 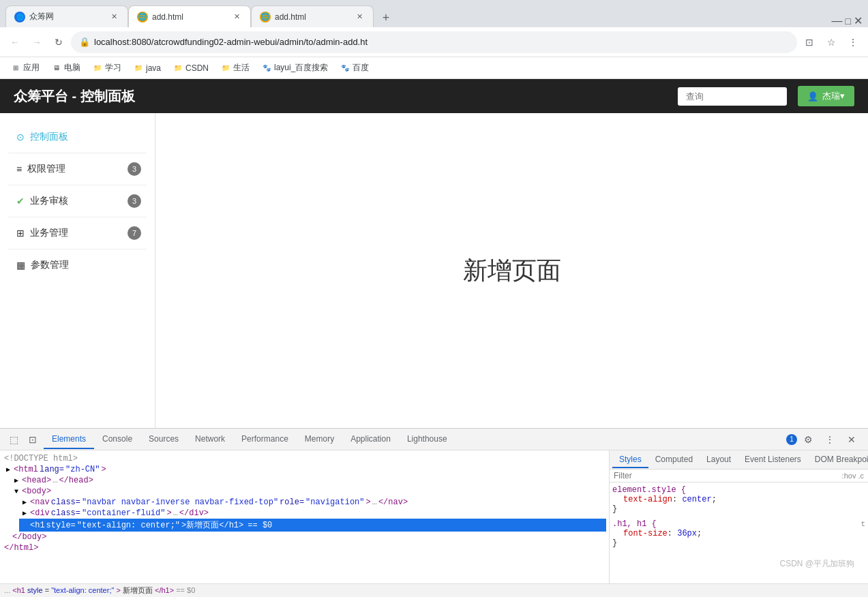 What do you see at coordinates (858, 20) in the screenshot?
I see `close-icon: ✕` at bounding box center [858, 20].